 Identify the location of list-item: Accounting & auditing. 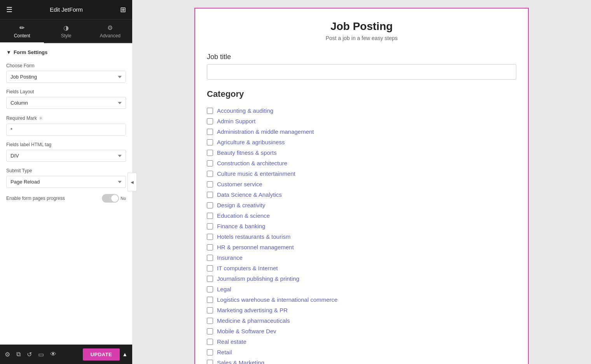
(362, 110).